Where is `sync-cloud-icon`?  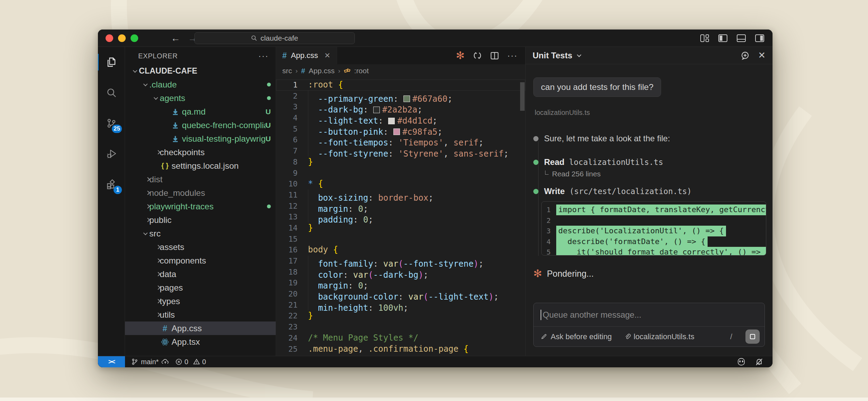
sync-cloud-icon is located at coordinates (165, 362).